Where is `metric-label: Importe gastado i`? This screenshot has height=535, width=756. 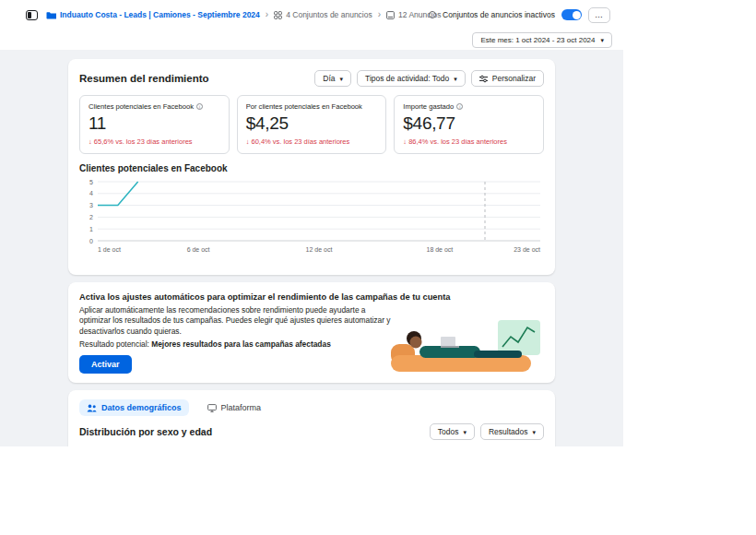
metric-label: Importe gastado i is located at coordinates (468, 107).